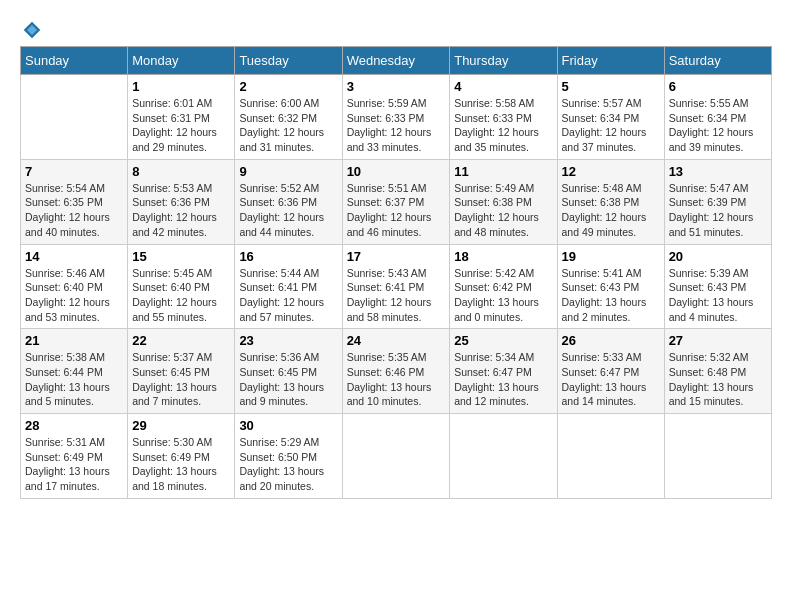  I want to click on day-info: Sunrise: 5:46 AMSunset: 6:40 PMDaylight:…, so click(74, 296).